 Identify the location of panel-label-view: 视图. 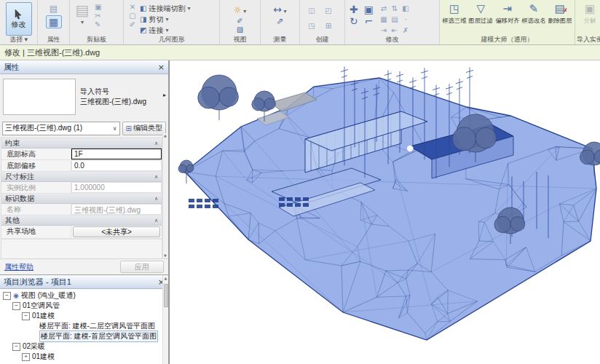
(240, 40).